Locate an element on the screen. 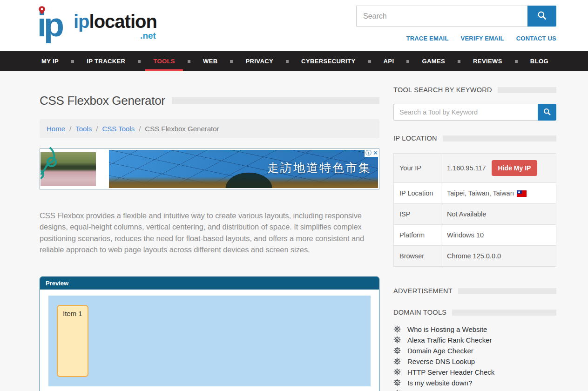 Image resolution: width=588 pixels, height=391 pixels. table-row: Browser Chrome 125.0.0.0 is located at coordinates (475, 256).